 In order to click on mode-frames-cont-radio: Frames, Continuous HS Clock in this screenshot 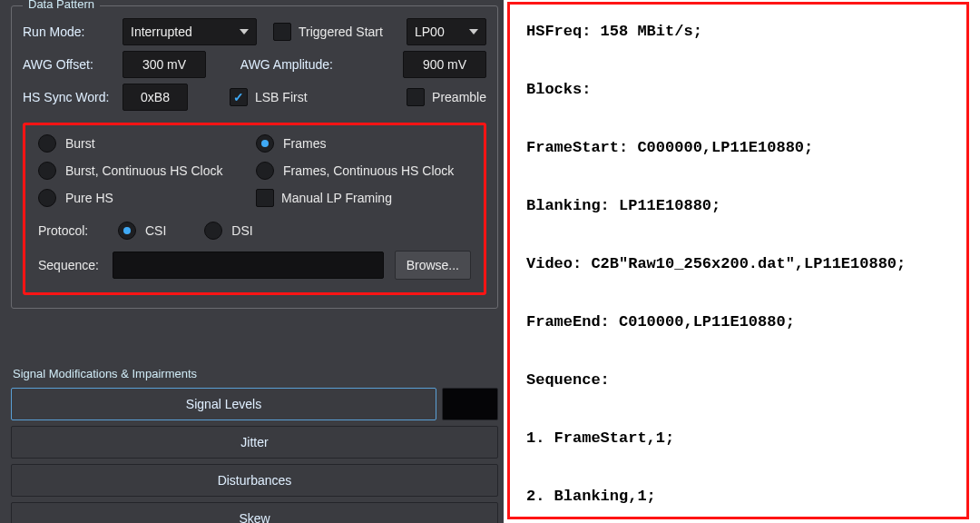, I will do `click(374, 171)`.